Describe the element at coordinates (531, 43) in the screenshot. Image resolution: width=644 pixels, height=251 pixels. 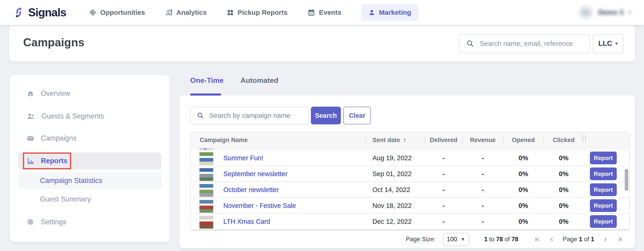
I see `global-search-input` at that location.